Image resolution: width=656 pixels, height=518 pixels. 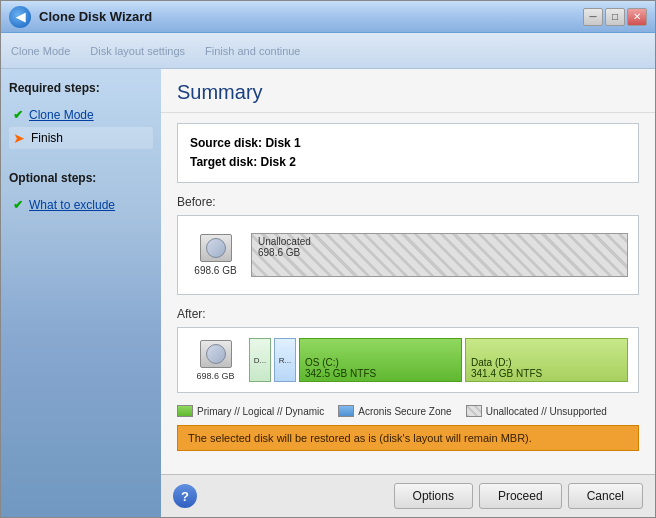 What do you see at coordinates (536, 411) in the screenshot?
I see `legend-unalloc: Unallocated // Unsupported` at bounding box center [536, 411].